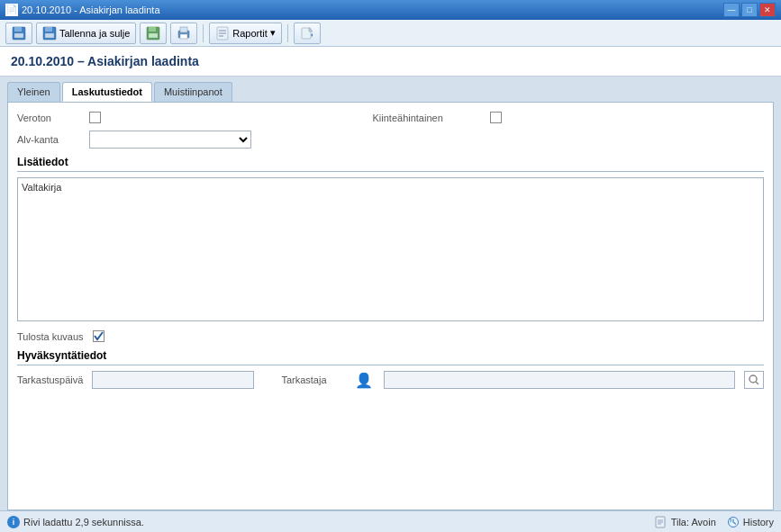 This screenshot has height=532, width=781. Describe the element at coordinates (364, 380) in the screenshot. I see `person-icon: 👤` at that location.